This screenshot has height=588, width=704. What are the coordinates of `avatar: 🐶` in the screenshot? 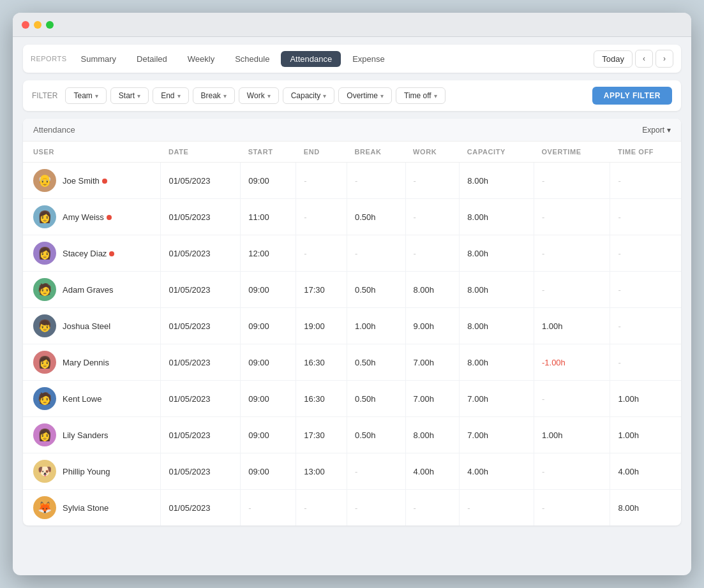 It's located at (45, 471).